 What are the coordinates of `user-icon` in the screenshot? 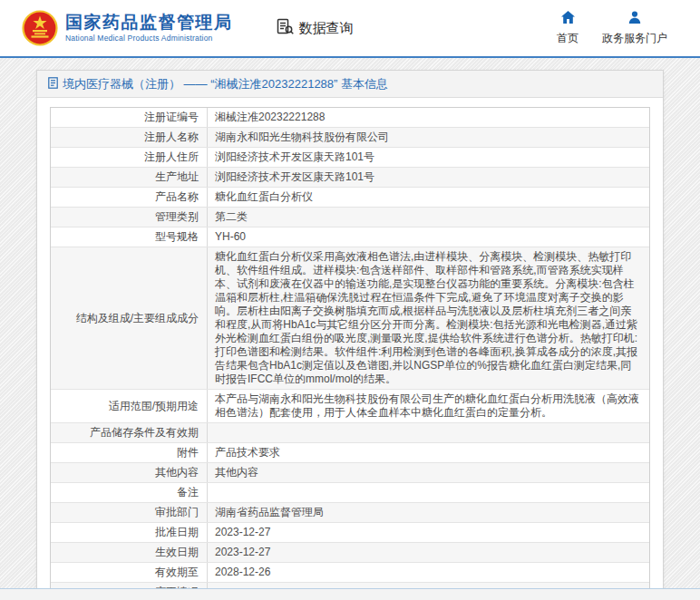 It's located at (635, 21).